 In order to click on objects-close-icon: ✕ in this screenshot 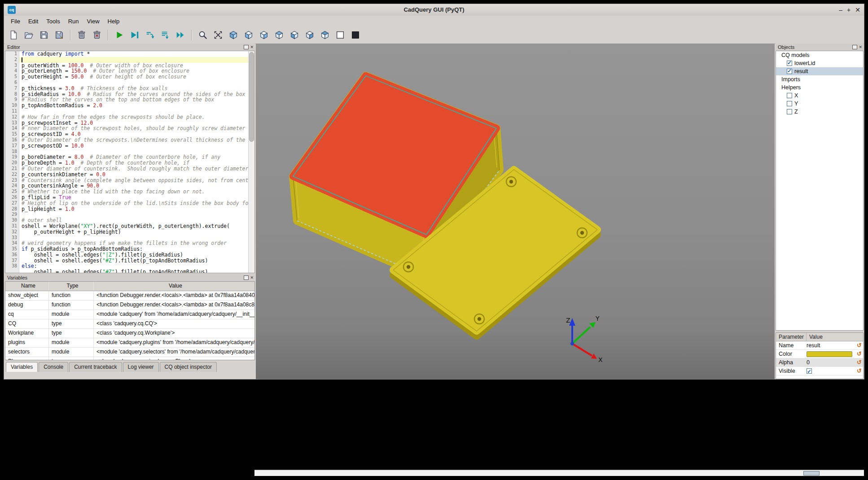, I will do `click(860, 47)`.